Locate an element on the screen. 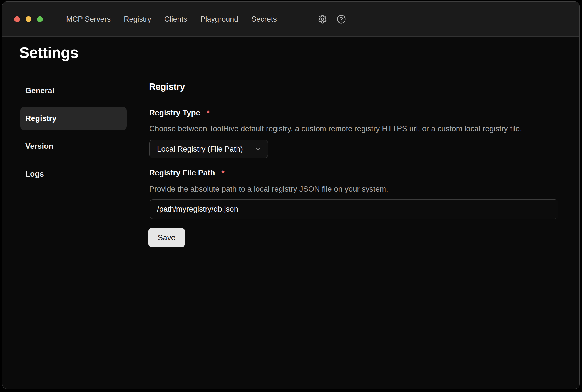 The image size is (582, 392). file-path-description: Provide the absolute path to a local reg… is located at coordinates (269, 189).